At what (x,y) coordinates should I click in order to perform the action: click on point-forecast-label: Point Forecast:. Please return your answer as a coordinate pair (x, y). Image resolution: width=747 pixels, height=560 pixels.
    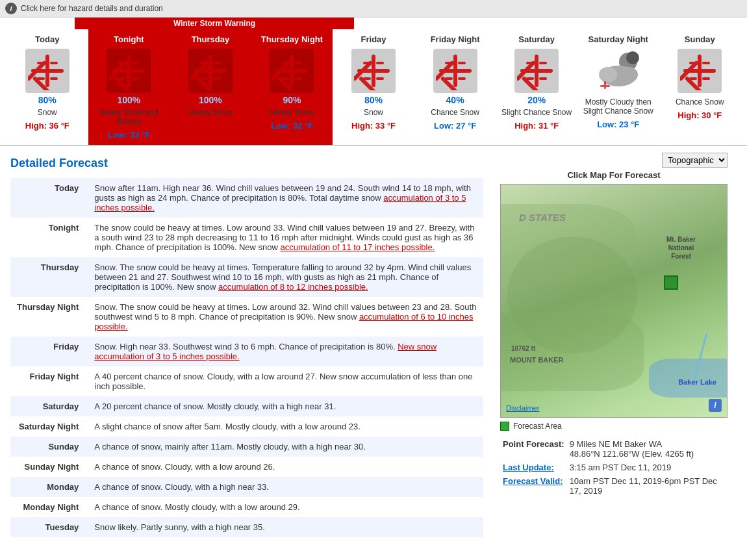
    Looking at the image, I should click on (534, 449).